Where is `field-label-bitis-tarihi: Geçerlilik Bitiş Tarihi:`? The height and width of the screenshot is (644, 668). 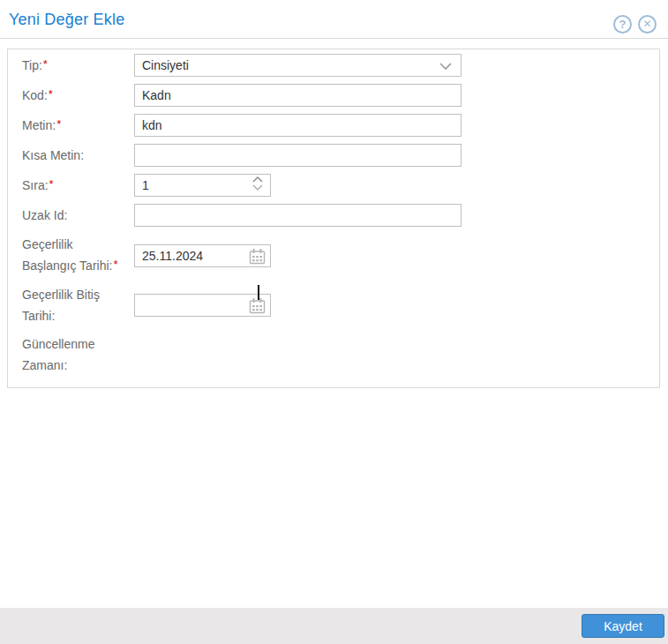
field-label-bitis-tarihi: Geçerlilik Bitiş Tarihi: is located at coordinates (78, 305).